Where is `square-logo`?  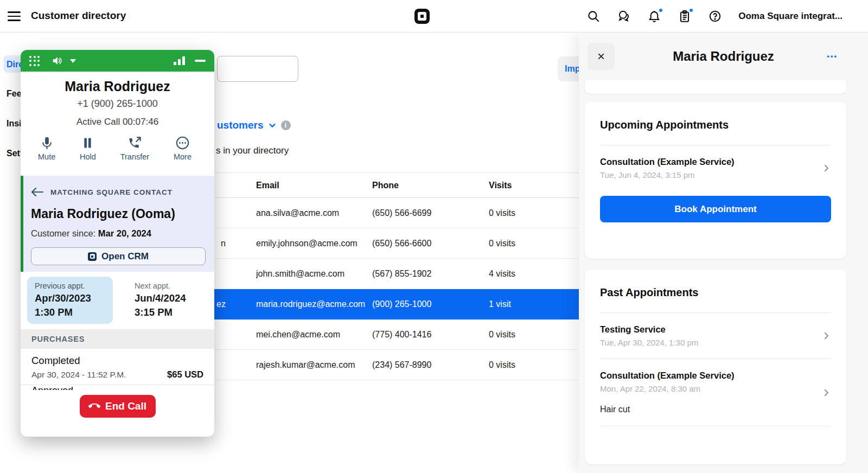 square-logo is located at coordinates (422, 16).